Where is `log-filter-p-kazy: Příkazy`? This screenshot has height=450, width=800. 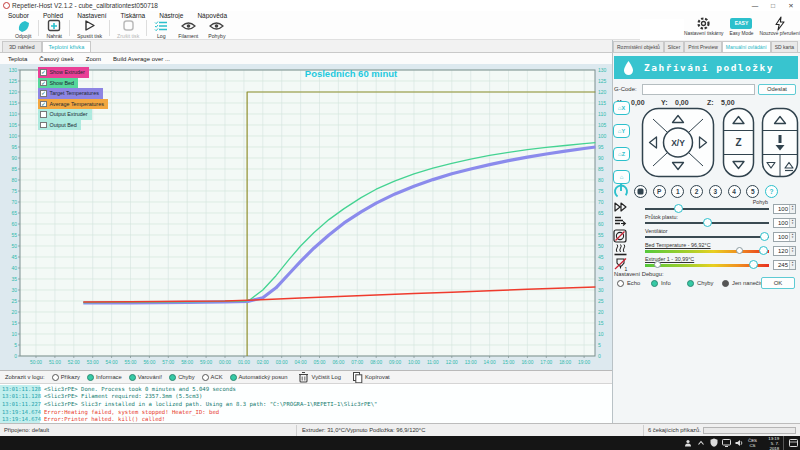
log-filter-p-kazy: Příkazy is located at coordinates (66, 378).